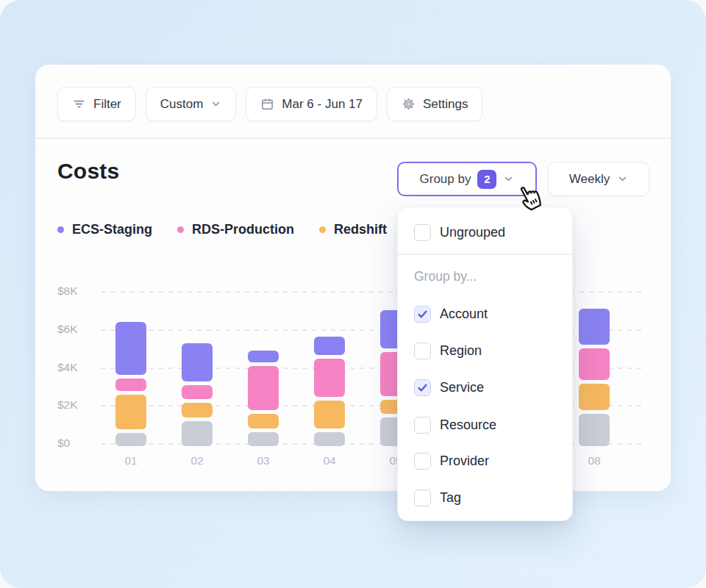 Image resolution: width=706 pixels, height=588 pixels. What do you see at coordinates (438, 498) in the screenshot?
I see `menu-item-tag: Tag` at bounding box center [438, 498].